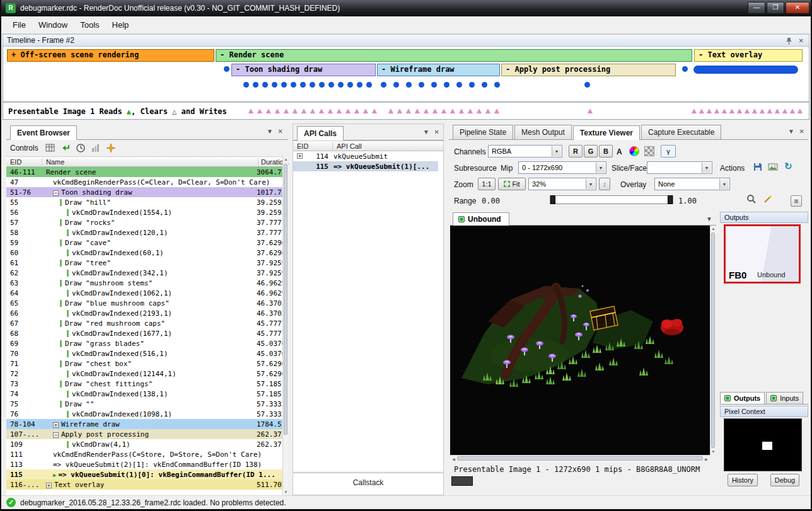  Describe the element at coordinates (368, 473) in the screenshot. I see `callstack-splitter` at that location.